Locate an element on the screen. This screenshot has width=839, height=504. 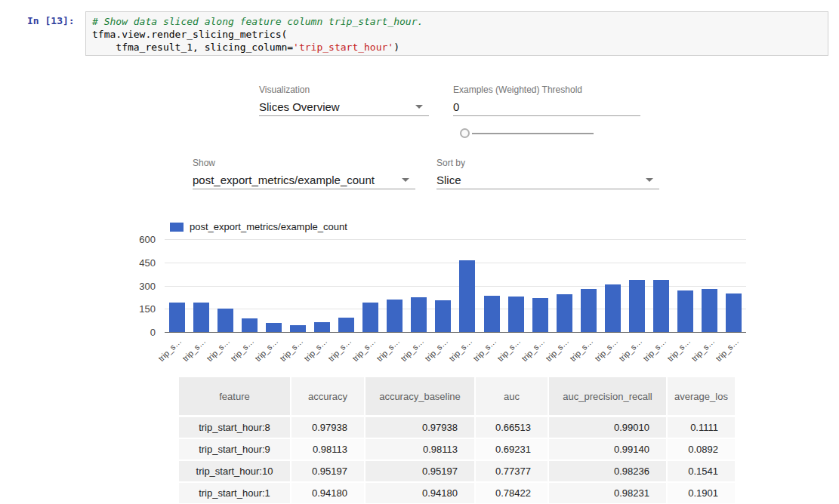
table-row: trip_start_hour:80.979380.979380.665130.… is located at coordinates (458, 429).